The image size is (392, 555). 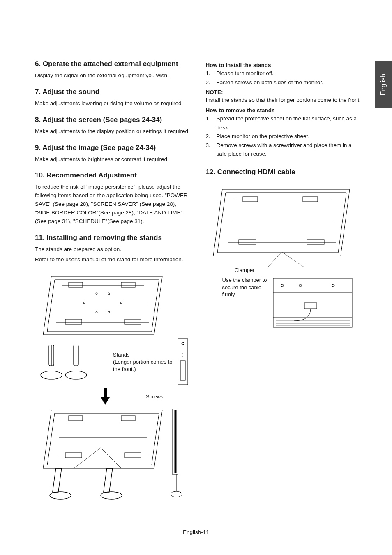 I want to click on list-item: 1.Spread the protective sheet on the fla…, so click(x=285, y=123).